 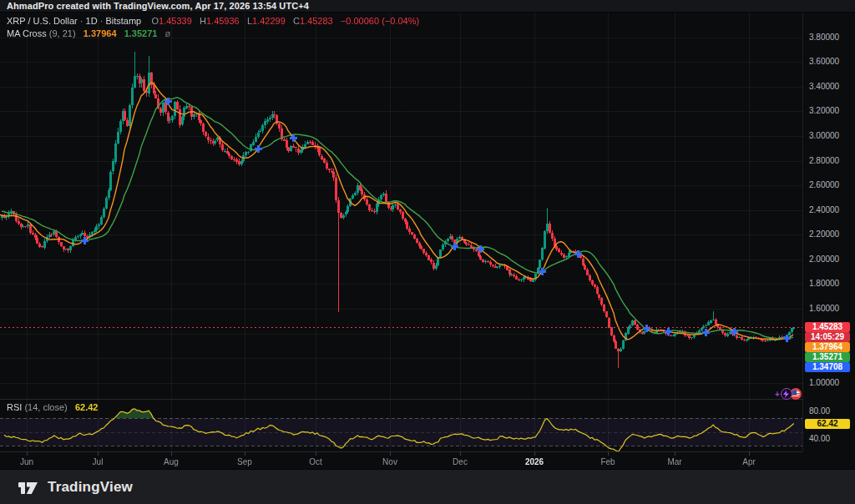 I want to click on footer-bar: TradingView, so click(x=428, y=486).